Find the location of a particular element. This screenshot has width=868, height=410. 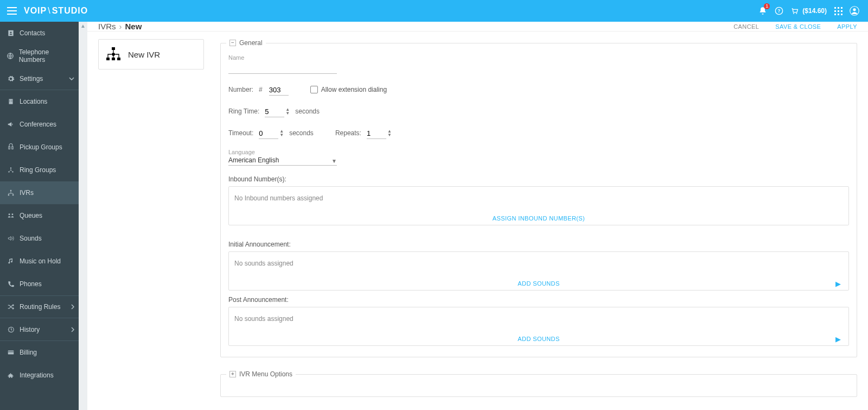

ring-time-label: Ring Time: is located at coordinates (244, 111).